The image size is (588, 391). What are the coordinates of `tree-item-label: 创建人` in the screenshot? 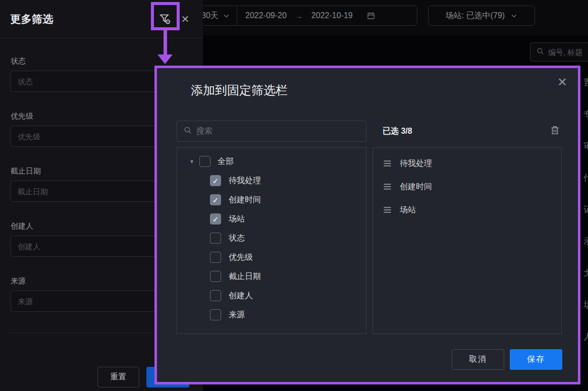 It's located at (241, 296).